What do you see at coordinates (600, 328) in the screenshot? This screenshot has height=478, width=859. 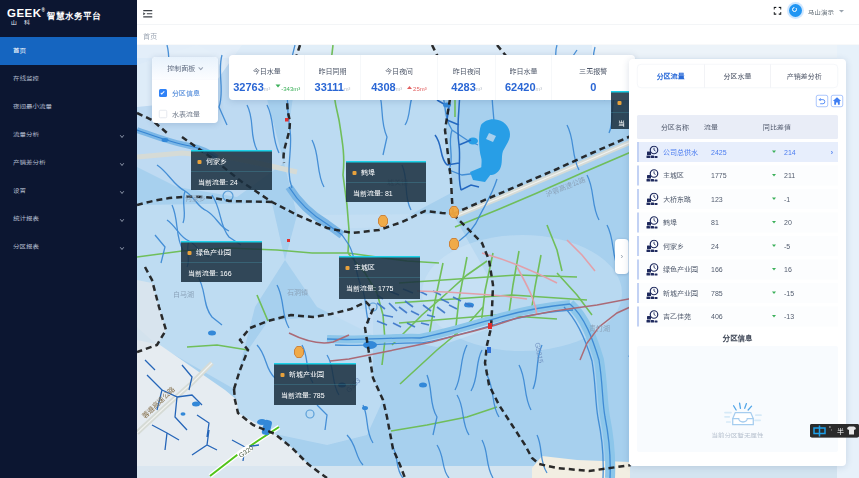 I see `svg-text: 青竹湖` at bounding box center [600, 328].